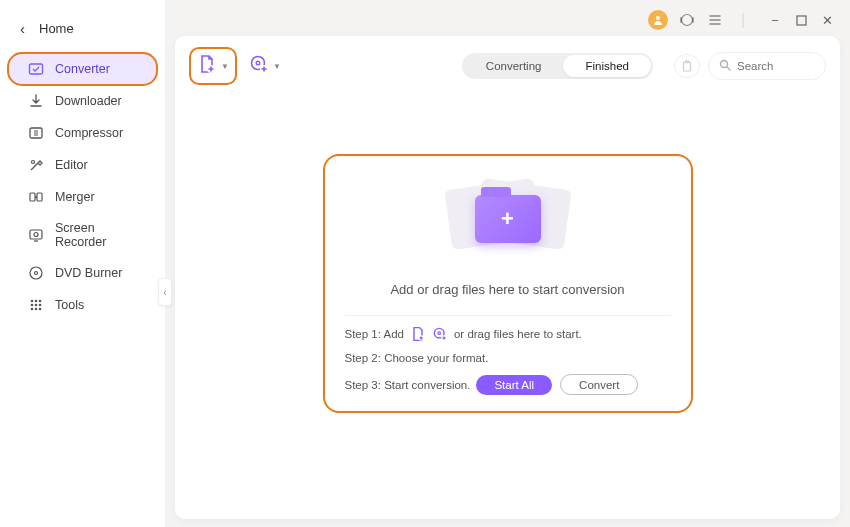  I want to click on tab-segment: Converting Finished, so click(558, 66).